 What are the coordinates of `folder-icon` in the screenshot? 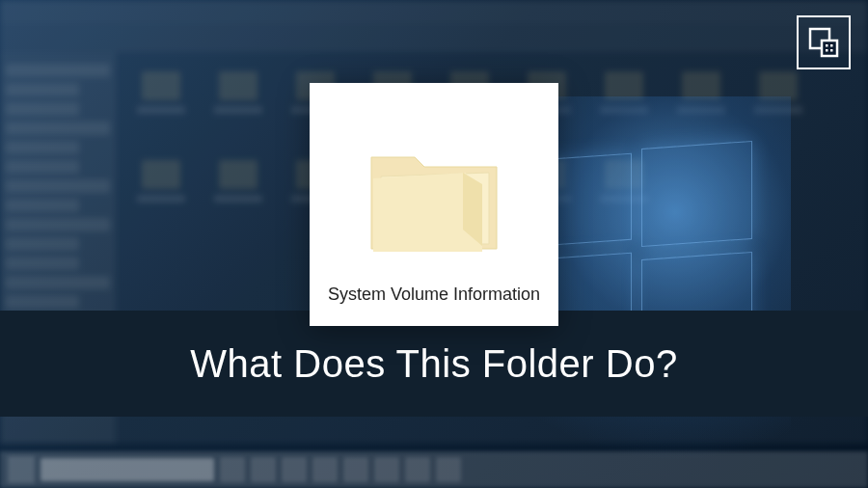 It's located at (434, 201).